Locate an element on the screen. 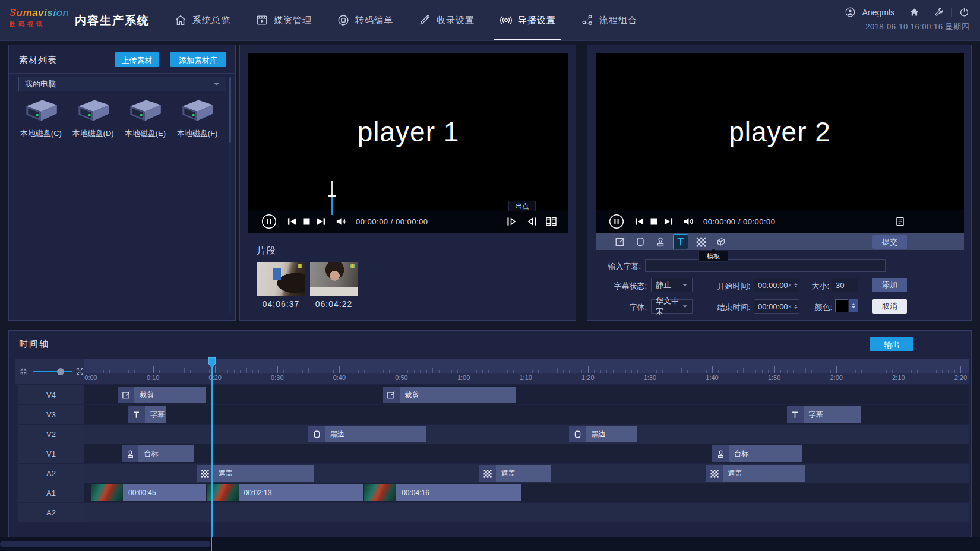 The image size is (980, 551). player1-timecode: 00:00:00 / 00:00:00 is located at coordinates (392, 222).